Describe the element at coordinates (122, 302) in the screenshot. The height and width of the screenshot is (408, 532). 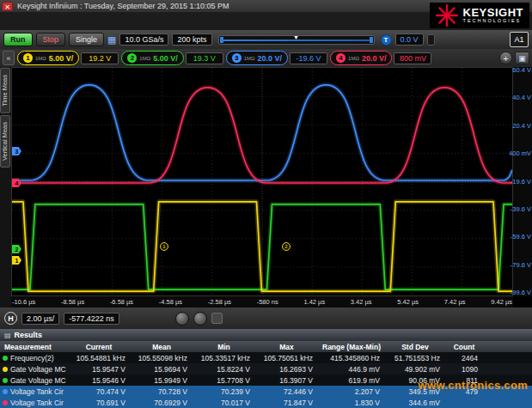
I see `time-axis-label: -6.58 µs` at that location.